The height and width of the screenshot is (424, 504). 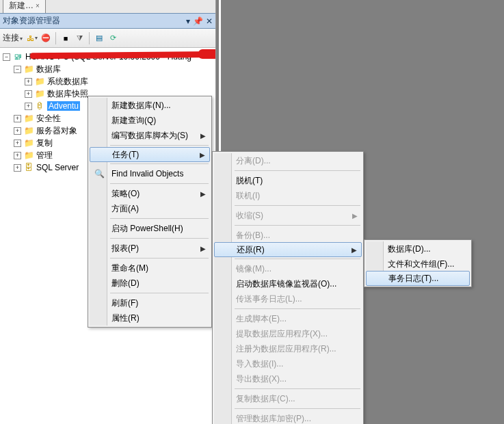 What do you see at coordinates (150, 120) in the screenshot?
I see `mi-new-query: 新建查询(Q)` at bounding box center [150, 120].